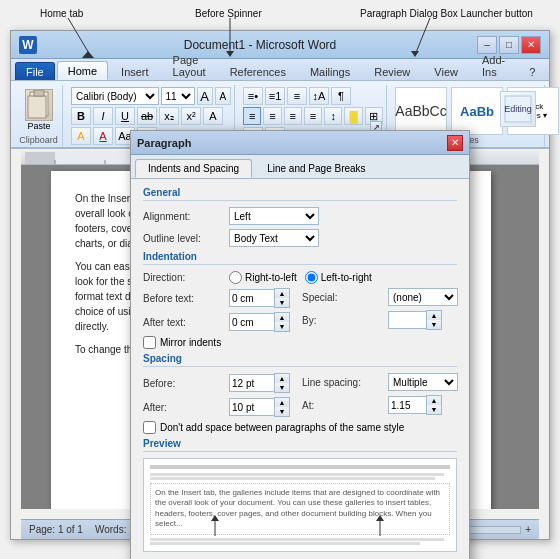 Image resolution: width=560 pixels, height=559 pixels. Describe the element at coordinates (282, 318) in the screenshot. I see `after-text-up: ▲` at that location.